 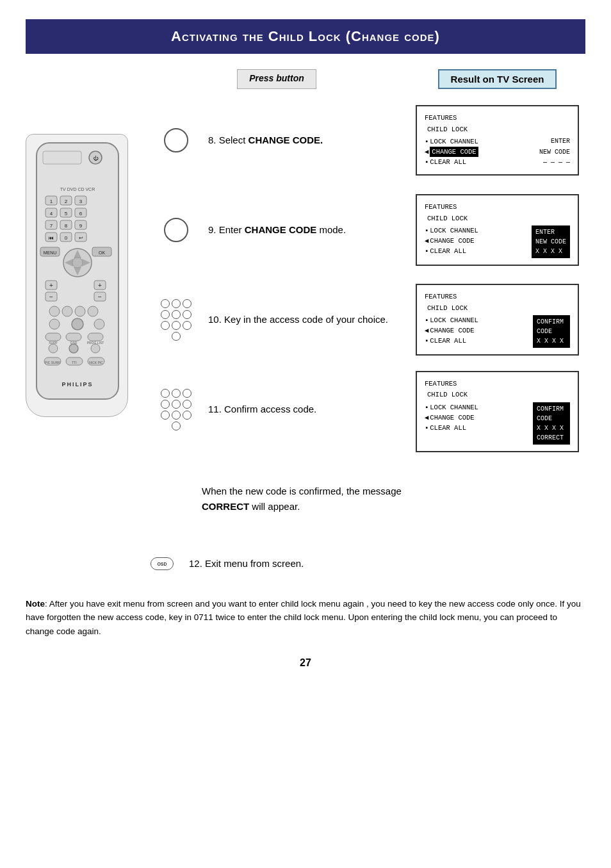 I want to click on tv-screen-1-title: FEATURES, so click(x=497, y=118).